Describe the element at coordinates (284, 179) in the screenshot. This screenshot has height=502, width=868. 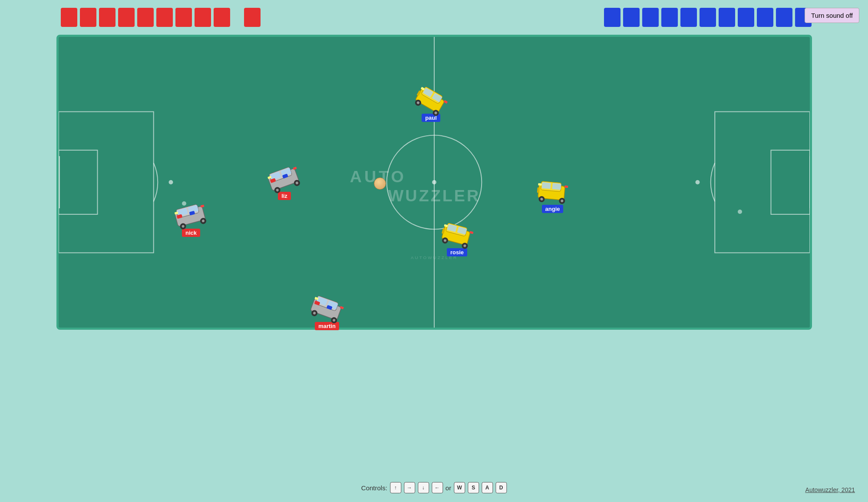
I see `car-liz` at that location.